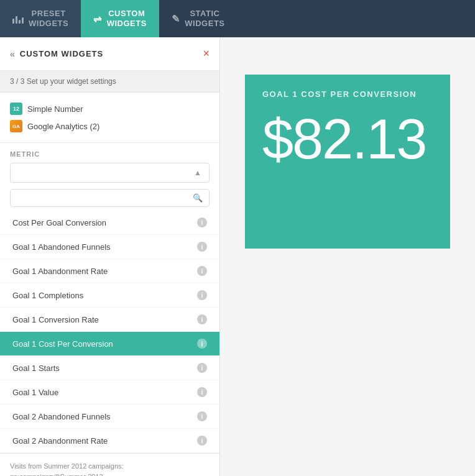 The image size is (475, 476). Describe the element at coordinates (48, 296) in the screenshot. I see `metric-label-goal1-completions: Goal 1 Completions` at that location.